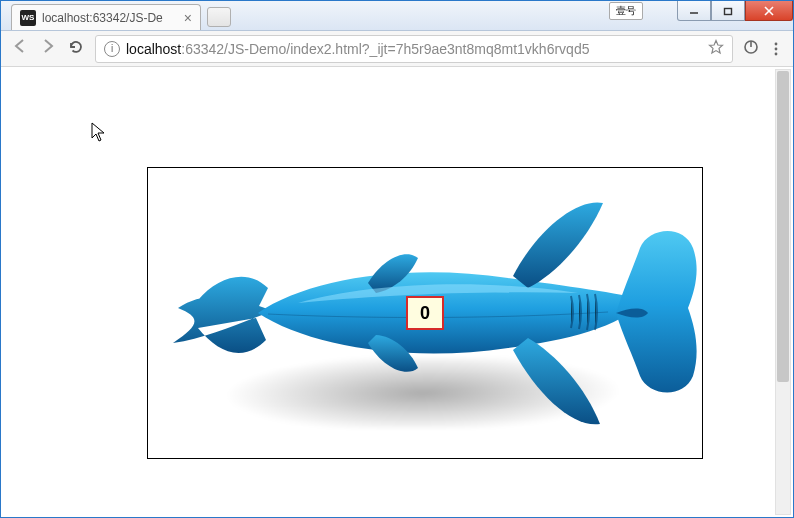  Describe the element at coordinates (425, 314) in the screenshot. I see `counter-value: 0` at that location.